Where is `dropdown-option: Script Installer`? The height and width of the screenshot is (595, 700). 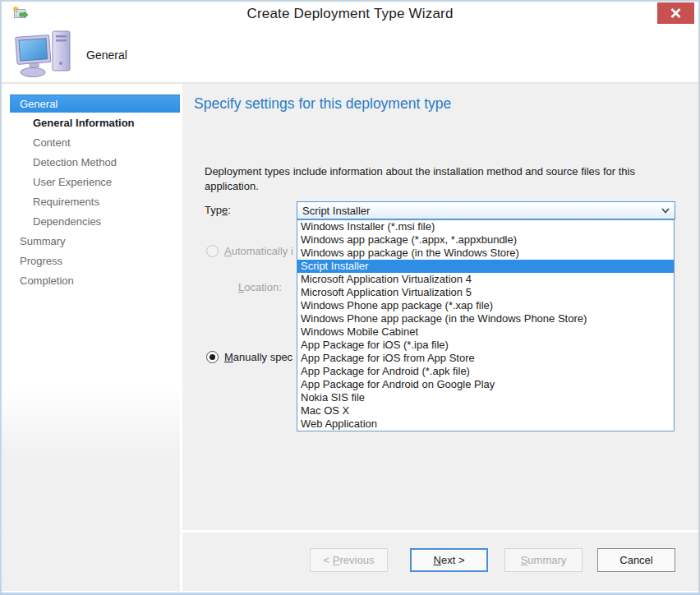 dropdown-option: Script Installer is located at coordinates (486, 266).